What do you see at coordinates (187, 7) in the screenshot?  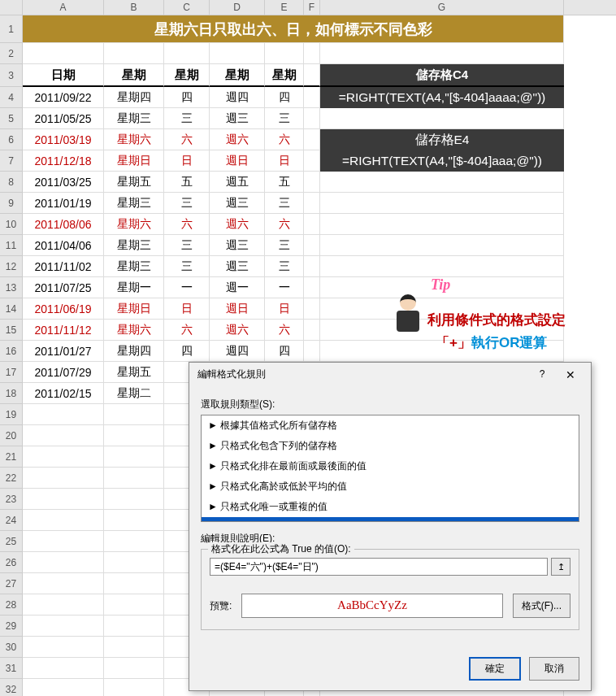 I see `col-header: C` at bounding box center [187, 7].